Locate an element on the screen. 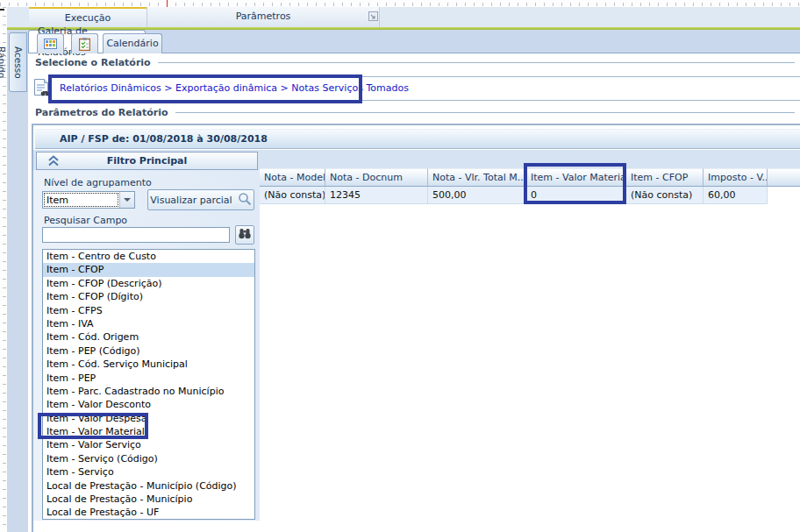 This screenshot has width=800, height=532. combobox-dropdown-button is located at coordinates (126, 200).